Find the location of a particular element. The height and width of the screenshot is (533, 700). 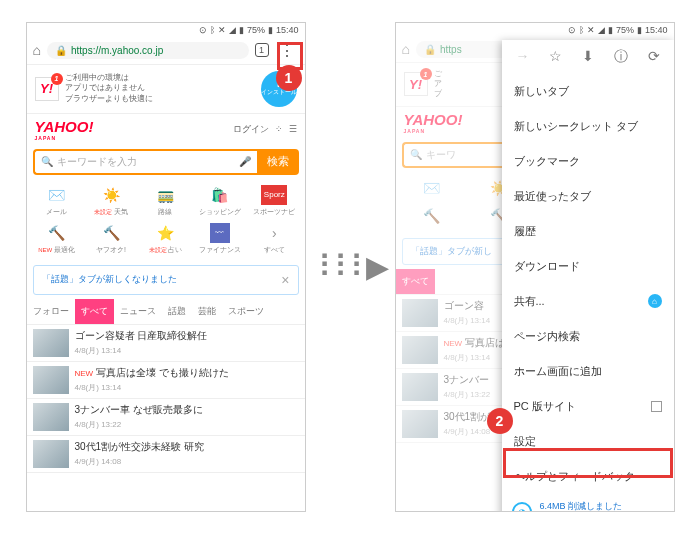

search-input: 🔍 キーワードを入力 🎤 is located at coordinates (145, 162).